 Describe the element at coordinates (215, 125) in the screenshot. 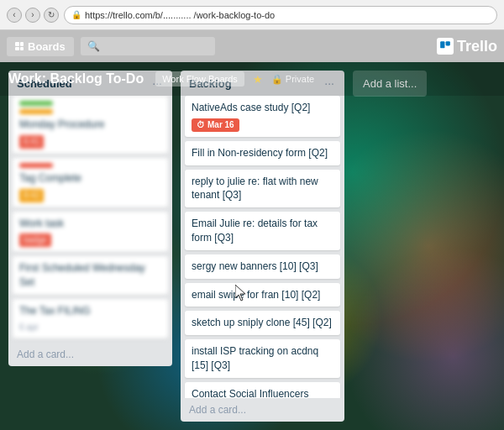

I see `date-badge-b1: ⏱ Mar 16` at that location.